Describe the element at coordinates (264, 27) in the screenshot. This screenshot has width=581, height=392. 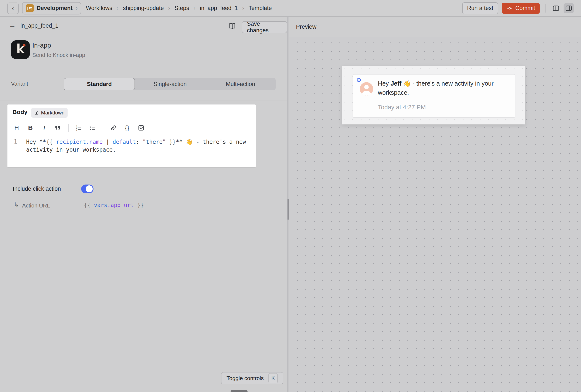
I see `save-changes-button: Save changes` at that location.